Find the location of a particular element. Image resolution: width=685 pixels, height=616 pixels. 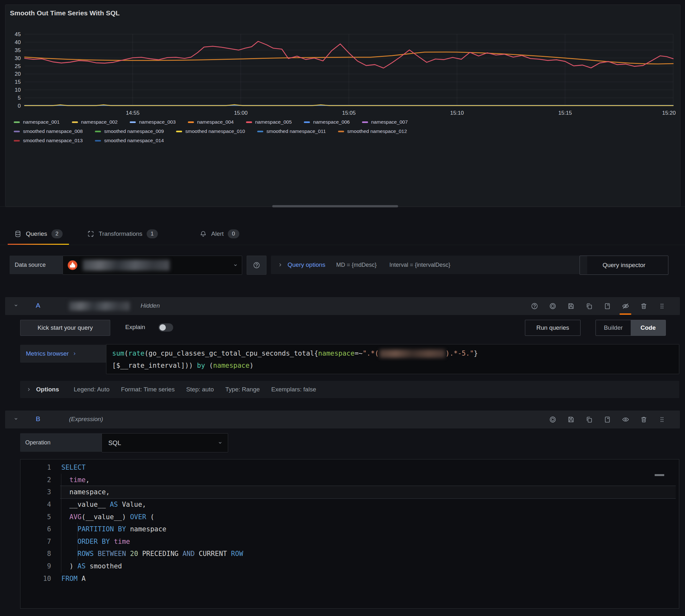

timeseries-chart: 05101520253035404514:5515:0015:0515:1015… is located at coordinates (343, 71).